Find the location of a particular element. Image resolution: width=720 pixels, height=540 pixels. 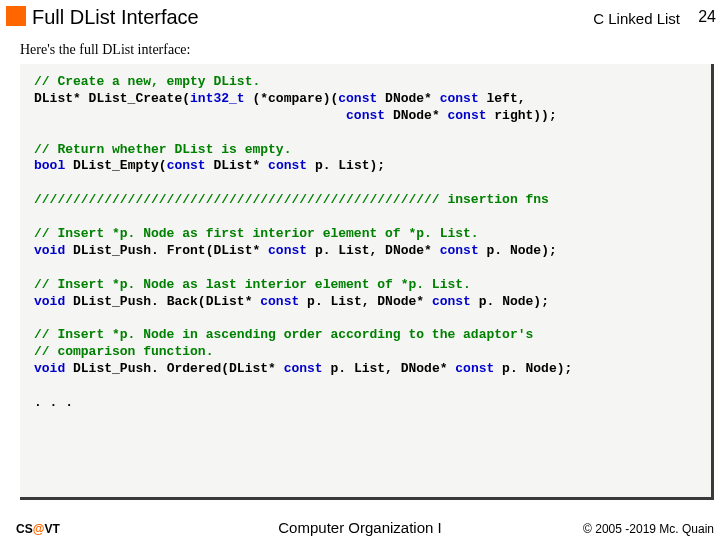

code-text: p. List); is located at coordinates (346, 166).